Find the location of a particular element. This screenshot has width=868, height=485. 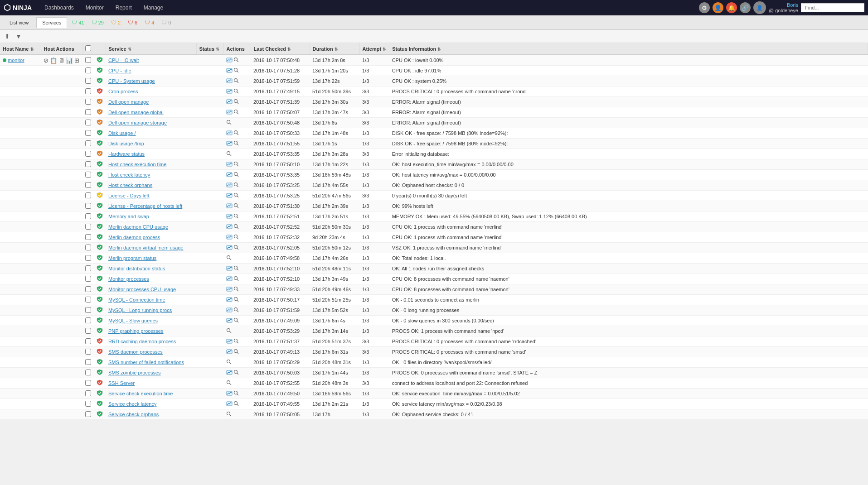

service-link: Host check latency is located at coordinates (129, 175).